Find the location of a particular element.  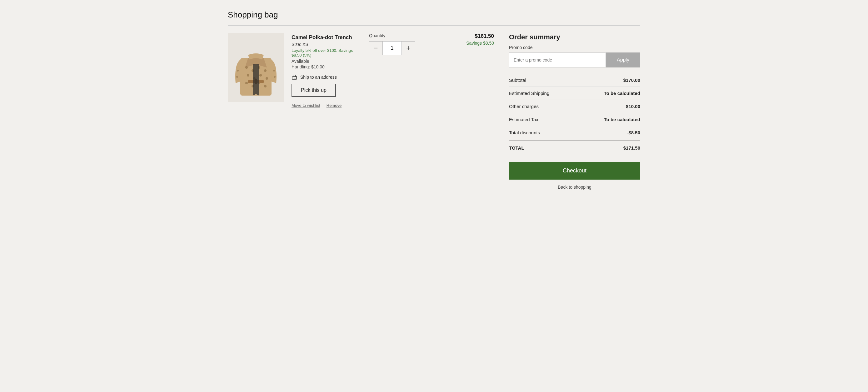

tax-value: To be calculated is located at coordinates (622, 120).